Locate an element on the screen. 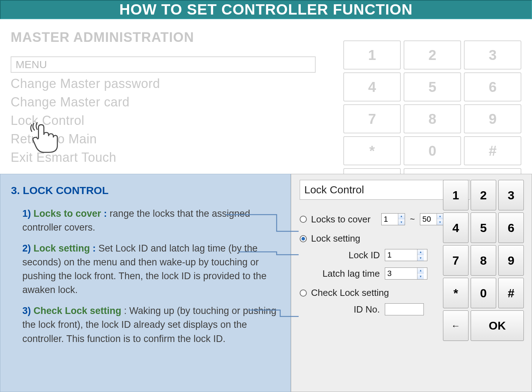 This screenshot has height=392, width=532. idno-label: ID No. is located at coordinates (350, 309).